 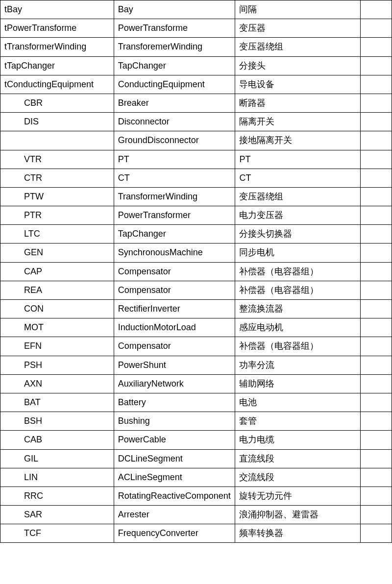 What do you see at coordinates (174, 84) in the screenshot?
I see `cell-english: ConductingEquipment` at bounding box center [174, 84].